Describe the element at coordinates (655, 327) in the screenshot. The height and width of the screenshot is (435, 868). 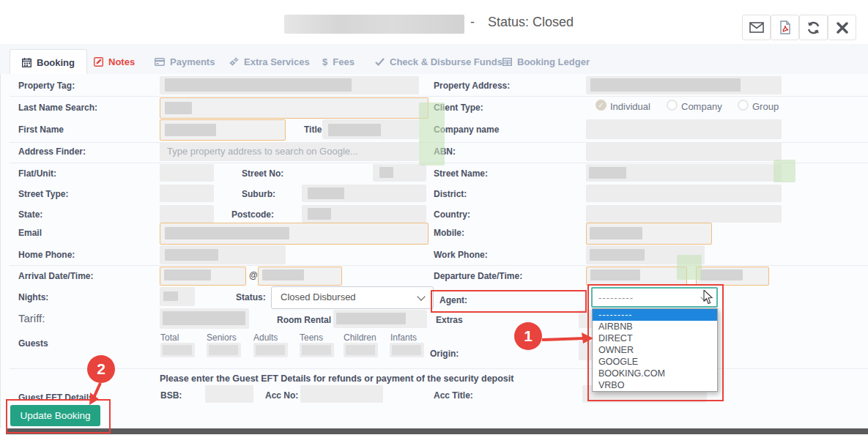
I see `agent-option-airbnb: AIRBNB` at that location.